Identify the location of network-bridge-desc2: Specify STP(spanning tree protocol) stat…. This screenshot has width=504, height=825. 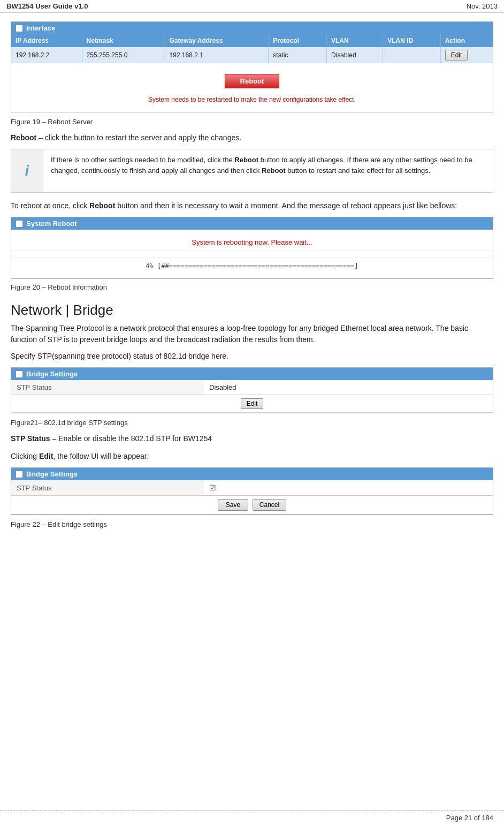
(252, 357).